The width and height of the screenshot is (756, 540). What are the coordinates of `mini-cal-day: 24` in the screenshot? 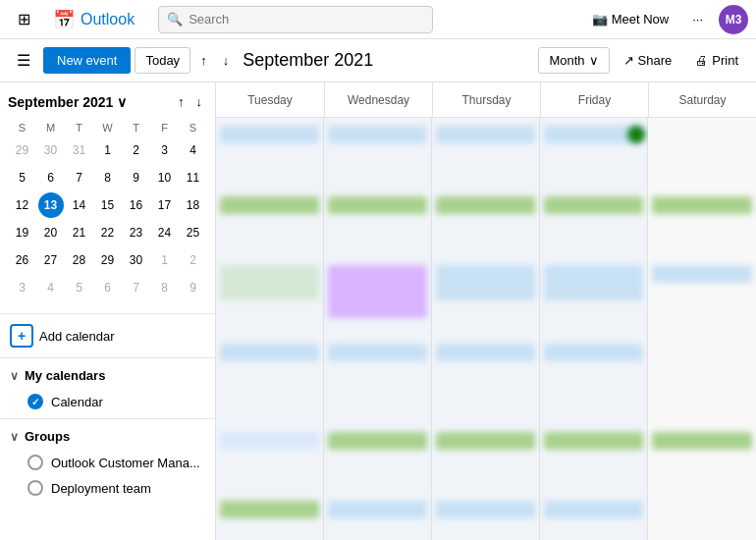 It's located at (165, 233).